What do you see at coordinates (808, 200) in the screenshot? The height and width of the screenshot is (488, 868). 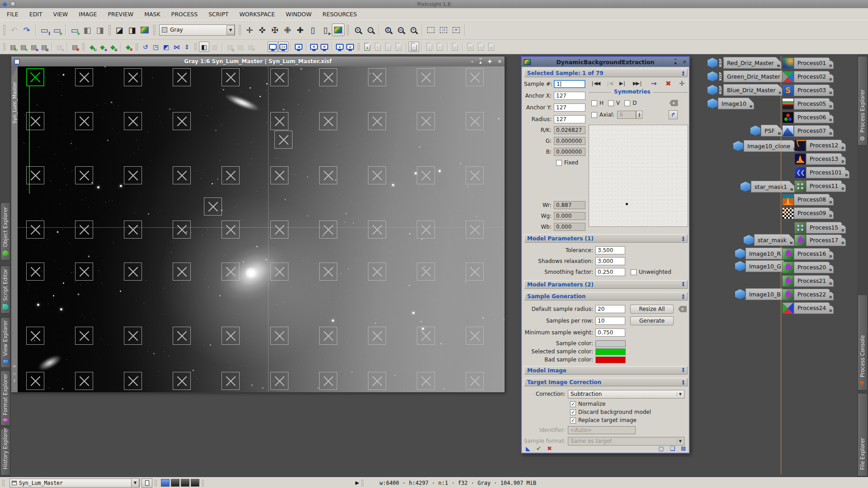 I see `process-icon-process08: Process08ND` at bounding box center [808, 200].